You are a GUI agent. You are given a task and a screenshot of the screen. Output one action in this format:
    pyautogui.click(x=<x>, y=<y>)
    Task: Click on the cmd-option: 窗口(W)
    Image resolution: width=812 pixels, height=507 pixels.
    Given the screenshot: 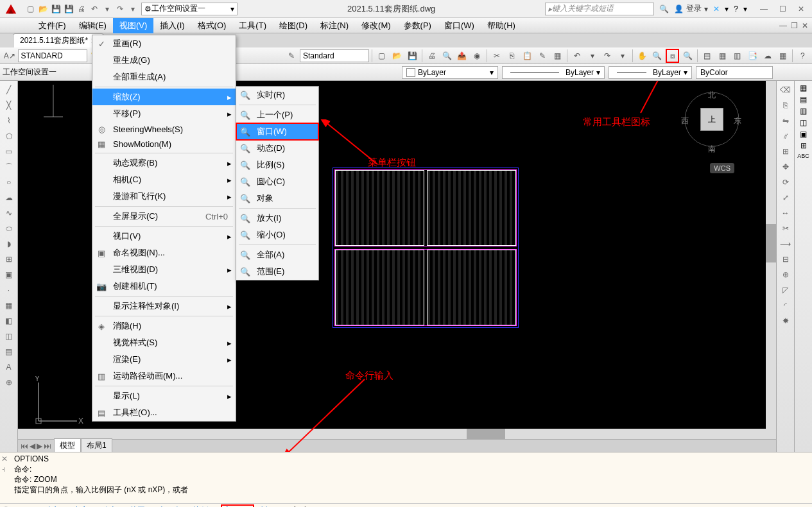 What is the action you would take?
    pyautogui.click(x=238, y=506)
    